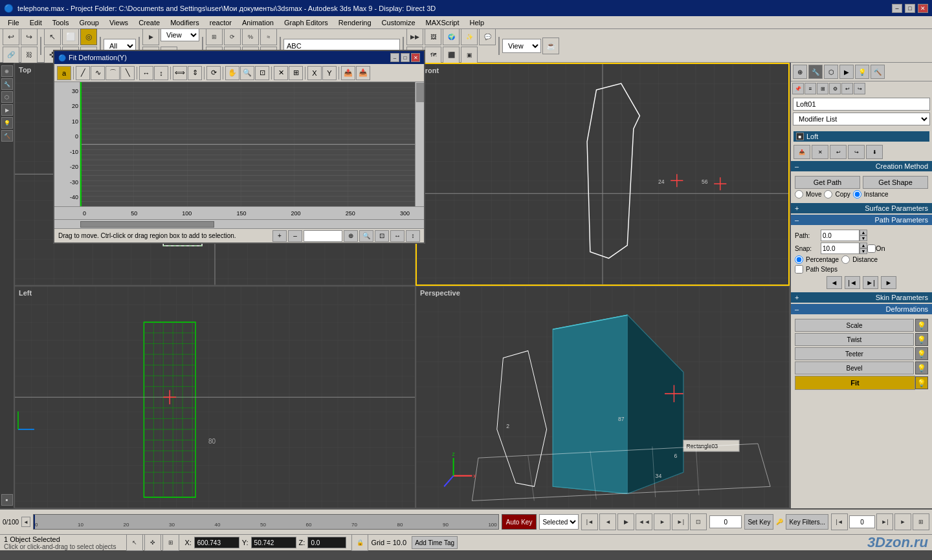  I want to click on play-button: ▶, so click(626, 522).